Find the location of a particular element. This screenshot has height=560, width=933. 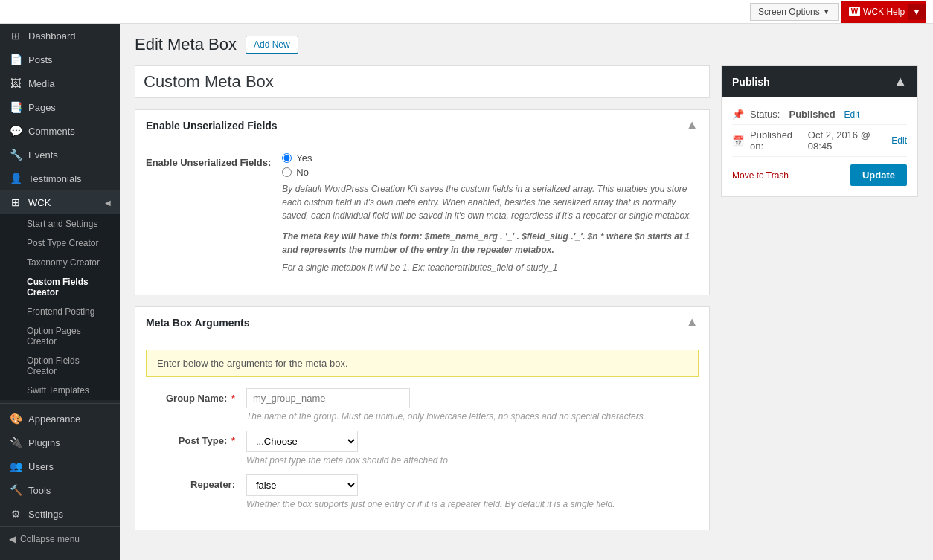

published-edit-link: Edit is located at coordinates (899, 141).